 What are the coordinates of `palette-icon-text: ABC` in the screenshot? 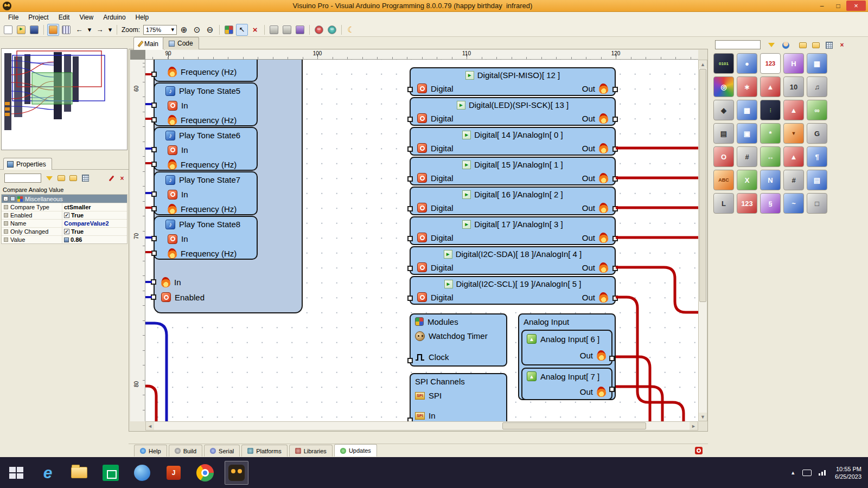 It's located at (724, 180).